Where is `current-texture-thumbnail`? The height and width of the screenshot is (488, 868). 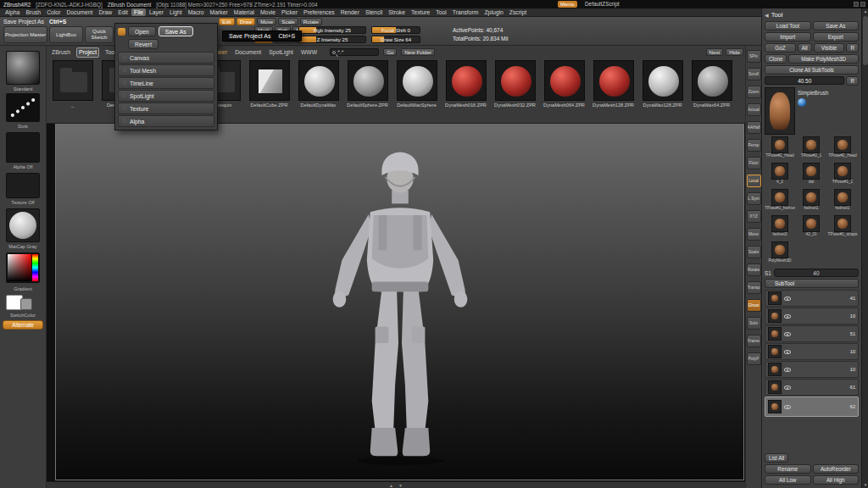
current-texture-thumbnail is located at coordinates (23, 186).